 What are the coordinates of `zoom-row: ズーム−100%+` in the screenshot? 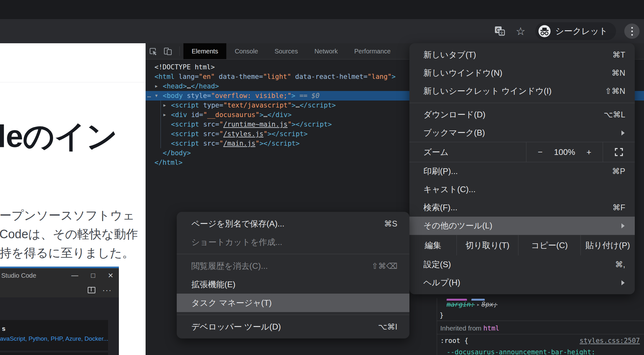 It's located at (522, 152).